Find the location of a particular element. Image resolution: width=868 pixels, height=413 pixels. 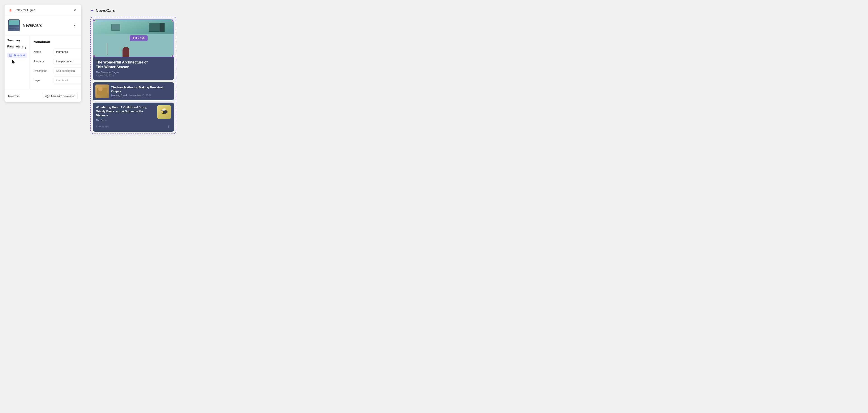

parameter-icon is located at coordinates (11, 55).